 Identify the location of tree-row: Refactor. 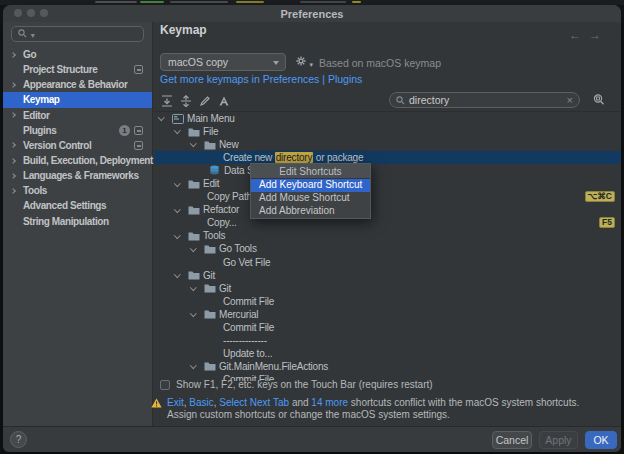
(388, 210).